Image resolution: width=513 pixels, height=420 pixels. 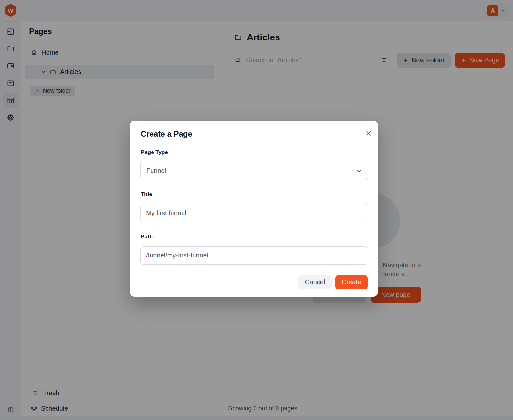 I want to click on page-type-value: Funnel, so click(x=251, y=171).